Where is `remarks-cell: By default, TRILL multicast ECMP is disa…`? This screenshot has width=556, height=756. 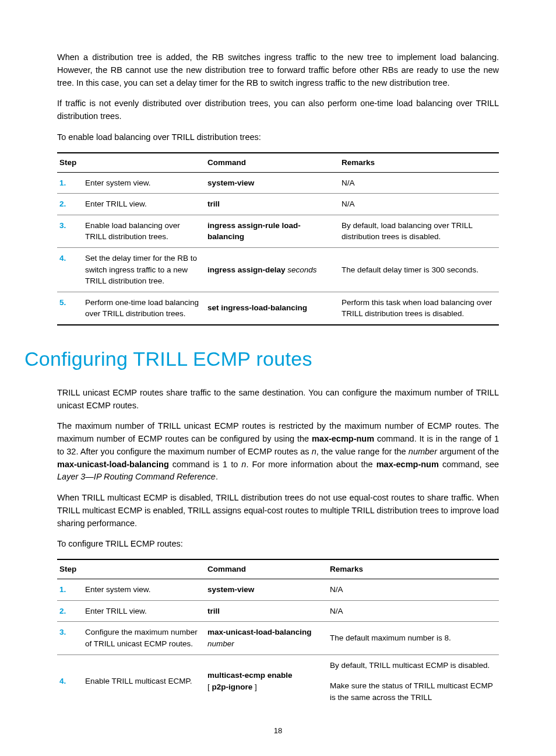 remarks-cell: By default, TRILL multicast ECMP is disa… is located at coordinates (413, 665).